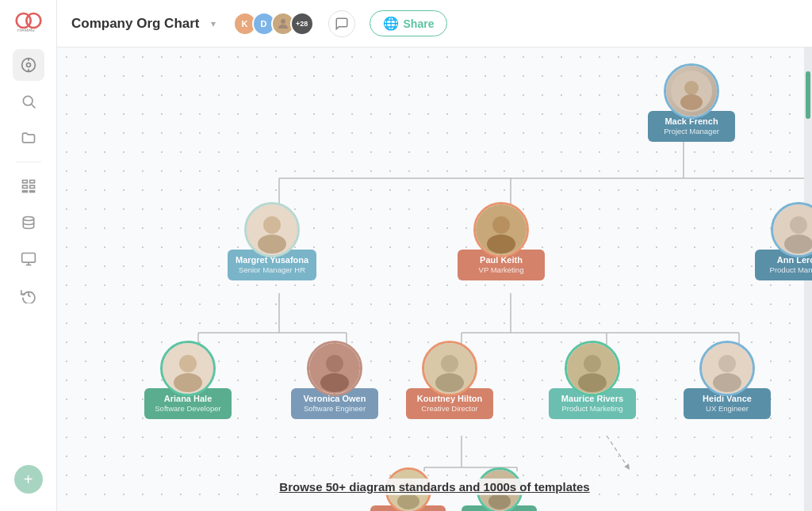 The image size is (812, 511). What do you see at coordinates (29, 259) in the screenshot?
I see `sidebar-item-presentation` at bounding box center [29, 259].